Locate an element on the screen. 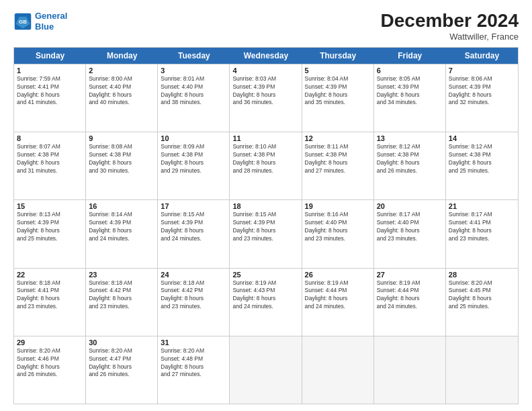 This screenshot has height=411, width=532. day-number: 28 is located at coordinates (482, 275).